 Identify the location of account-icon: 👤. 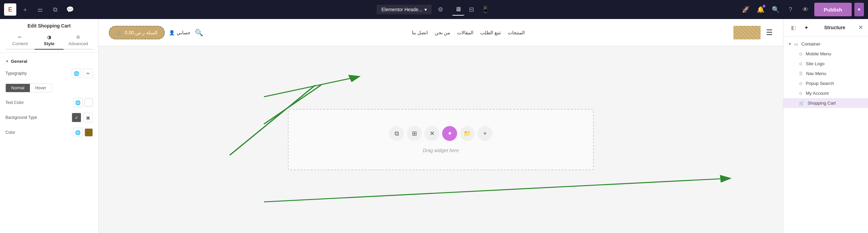
(172, 33).